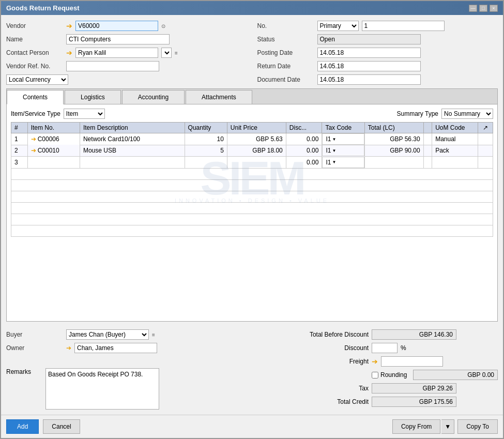 This screenshot has height=439, width=504. What do you see at coordinates (54, 150) in the screenshot?
I see `row2-item-no: ➔ C00010` at bounding box center [54, 150].